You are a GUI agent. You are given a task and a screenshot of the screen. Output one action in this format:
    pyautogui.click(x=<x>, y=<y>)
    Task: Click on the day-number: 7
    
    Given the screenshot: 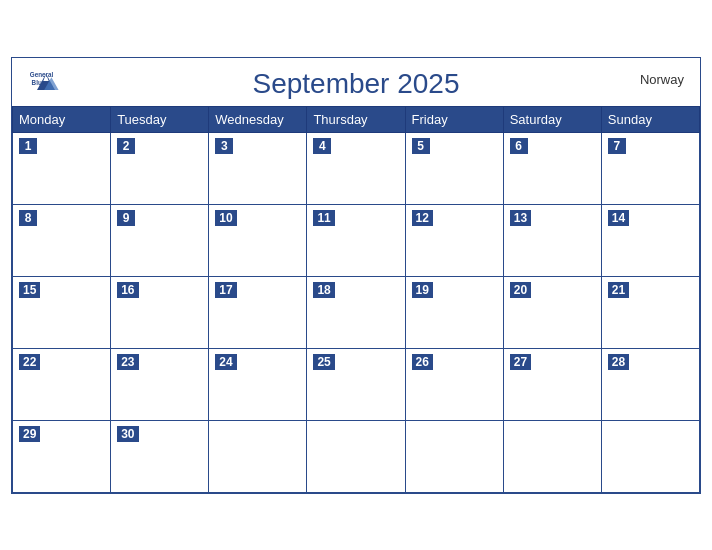 What is the action you would take?
    pyautogui.click(x=617, y=146)
    